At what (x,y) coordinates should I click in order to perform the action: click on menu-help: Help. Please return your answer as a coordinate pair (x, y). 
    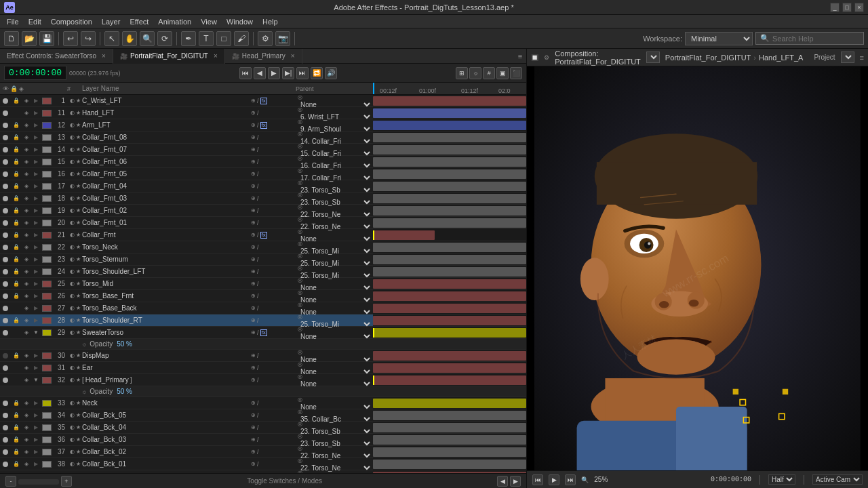
    Looking at the image, I should click on (270, 22).